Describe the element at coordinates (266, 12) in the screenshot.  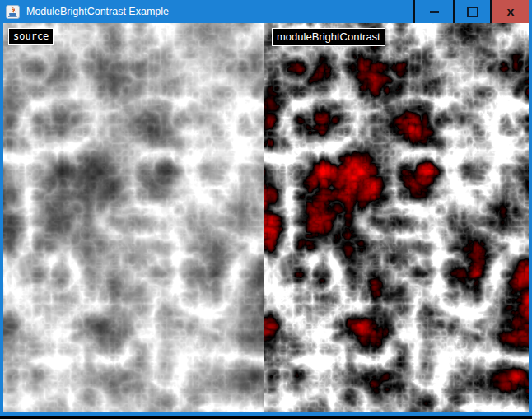
I see `titlebar: ModuleBrightContrast Example x` at that location.